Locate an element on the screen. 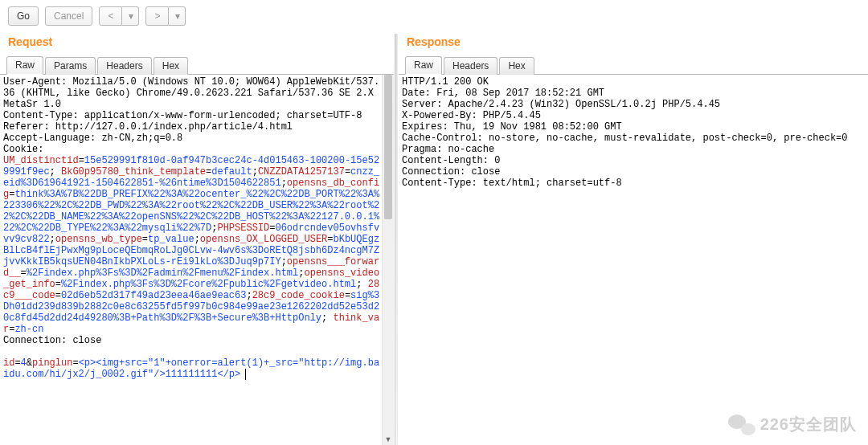 Image resolution: width=868 pixels, height=445 pixels. request-scrollbar: ▼ is located at coordinates (387, 260).